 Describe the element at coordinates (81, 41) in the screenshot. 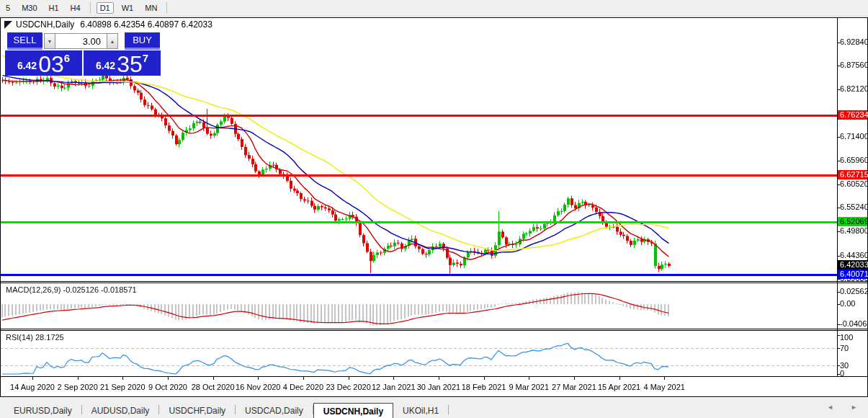

I see `volume-input` at that location.